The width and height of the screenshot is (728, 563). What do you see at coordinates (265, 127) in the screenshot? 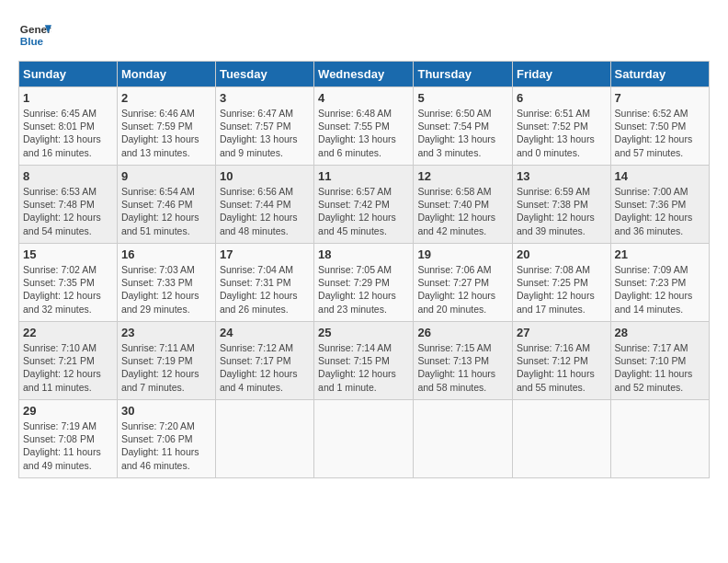
I see `calendar-day-cell: 3 Sunrise: 6:47 AMSunset: 7:57 PMDayligh…` at bounding box center [265, 127].